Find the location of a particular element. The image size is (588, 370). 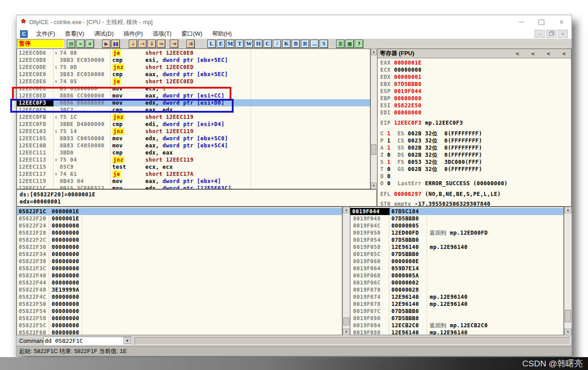

dump-row: 05822F4000000000 is located at coordinates (179, 276).